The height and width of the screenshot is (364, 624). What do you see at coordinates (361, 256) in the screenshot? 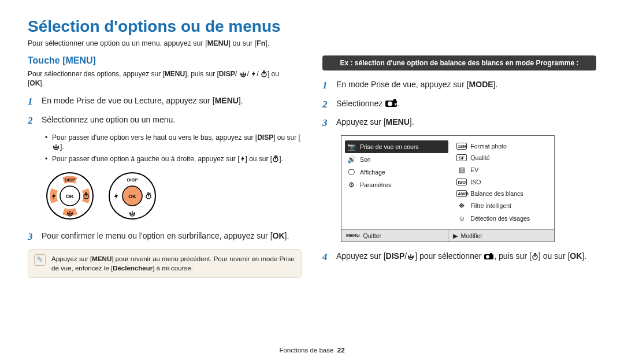
I see `t: Appuyez sur [` at bounding box center [361, 256].